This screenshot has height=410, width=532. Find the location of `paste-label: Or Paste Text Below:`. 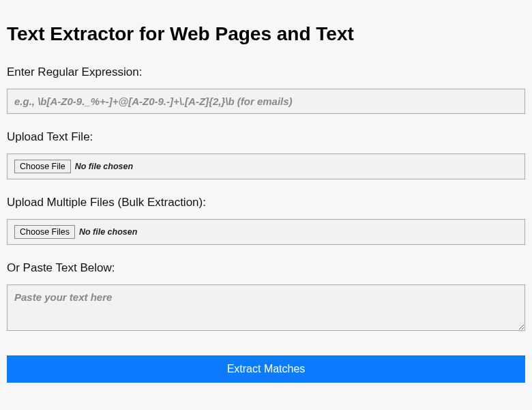

paste-label: Or Paste Text Below: is located at coordinates (266, 268).